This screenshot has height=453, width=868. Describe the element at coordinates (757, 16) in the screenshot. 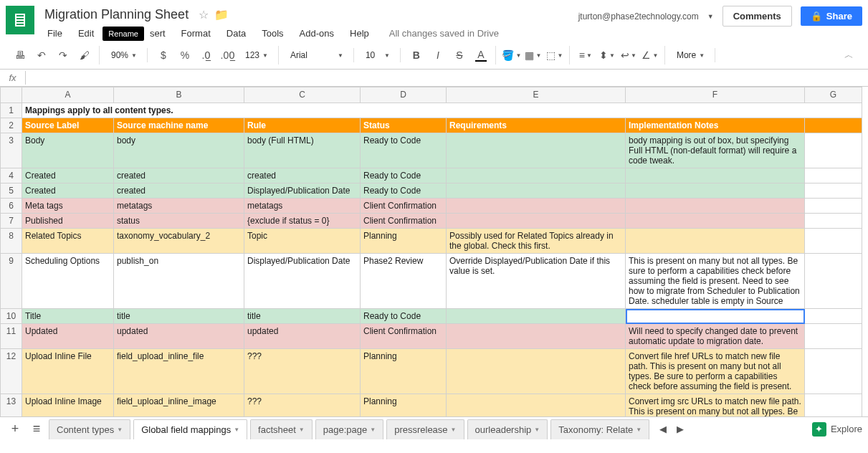

I see `comments-button: Comments` at that location.